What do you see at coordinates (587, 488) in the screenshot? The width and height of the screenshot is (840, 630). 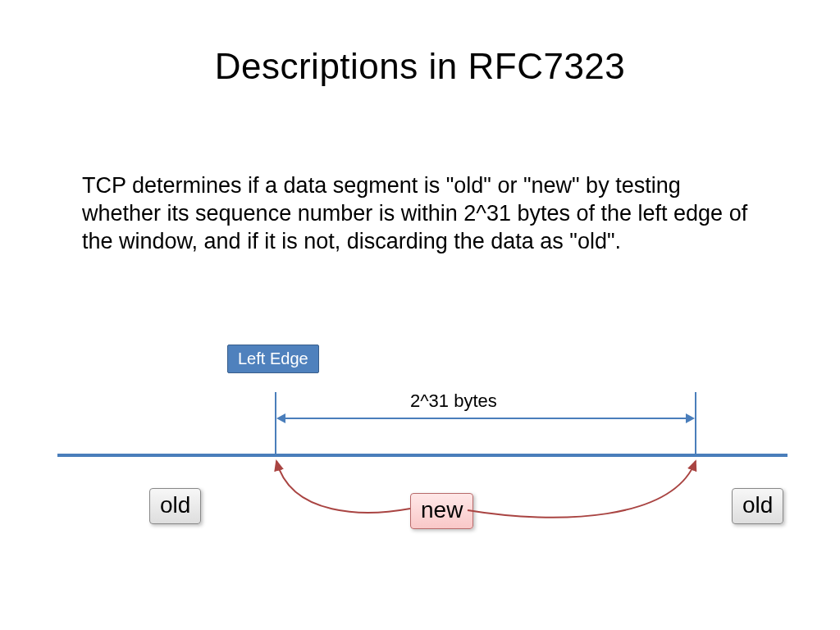 I see `curve-arrow-right` at bounding box center [587, 488].